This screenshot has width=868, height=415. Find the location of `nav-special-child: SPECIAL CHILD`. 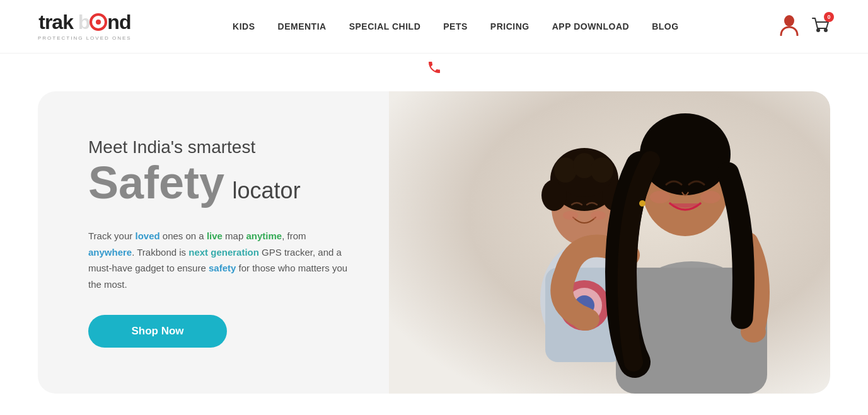

nav-special-child: SPECIAL CHILD is located at coordinates (385, 26).